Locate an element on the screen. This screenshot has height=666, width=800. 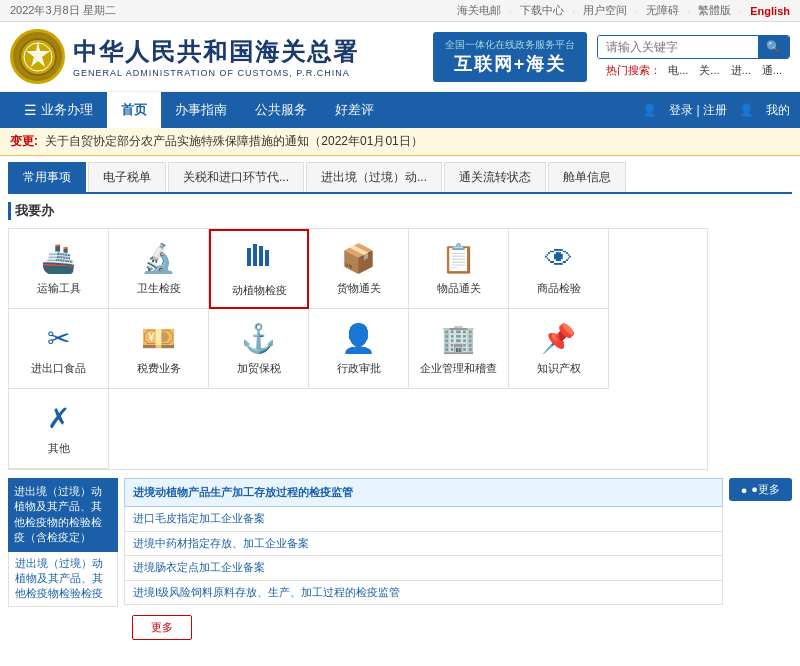
download-center-link: 下载中心 is located at coordinates (542, 10).